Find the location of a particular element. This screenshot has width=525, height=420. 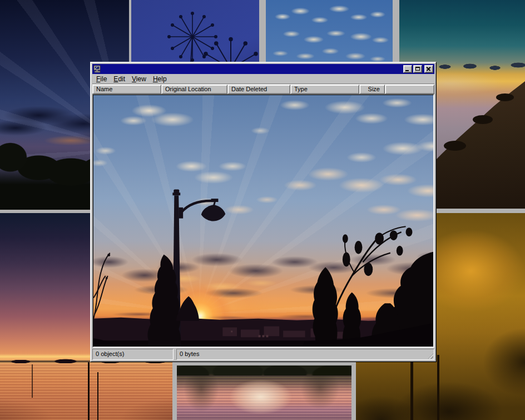

computer-icon is located at coordinates (97, 69).